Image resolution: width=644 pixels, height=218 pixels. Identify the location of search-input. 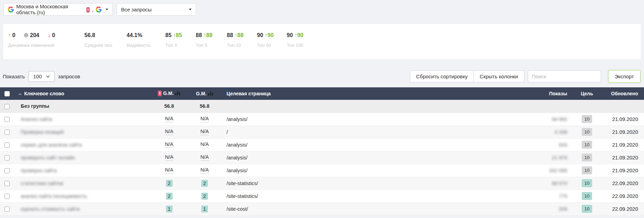
(564, 76).